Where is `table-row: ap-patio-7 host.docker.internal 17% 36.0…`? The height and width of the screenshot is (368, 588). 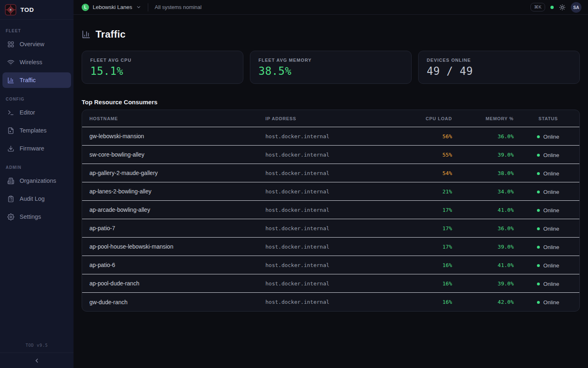
table-row: ap-patio-7 host.docker.internal 17% 36.0… is located at coordinates (331, 228).